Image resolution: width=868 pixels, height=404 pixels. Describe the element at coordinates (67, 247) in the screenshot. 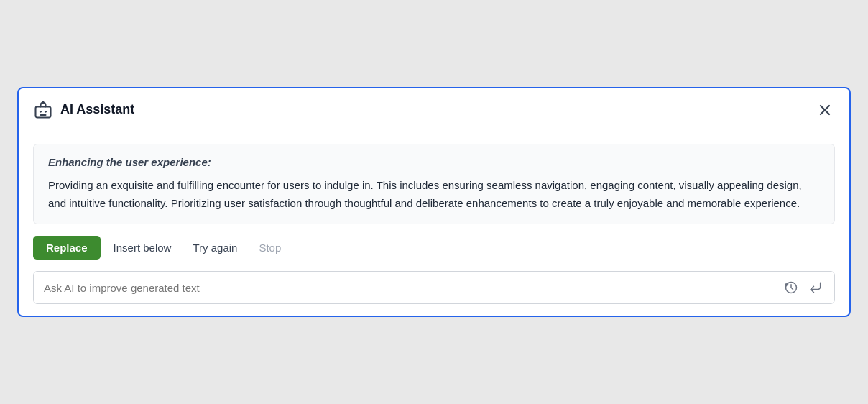

I see `replace-button: Replace` at that location.